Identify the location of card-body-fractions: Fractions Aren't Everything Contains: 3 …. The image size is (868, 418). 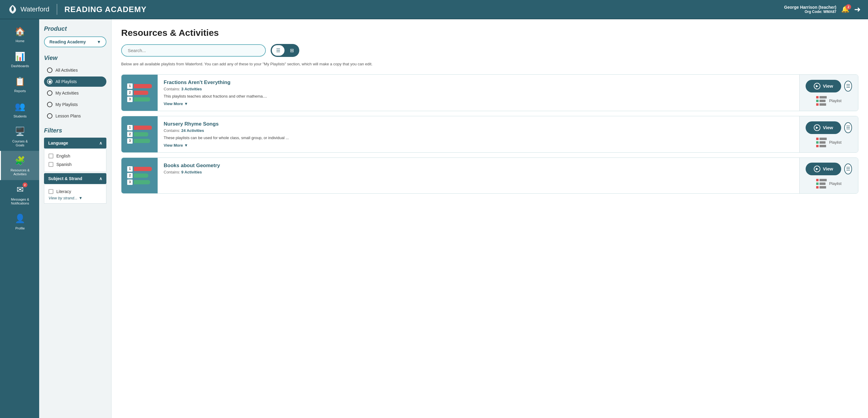
(478, 93).